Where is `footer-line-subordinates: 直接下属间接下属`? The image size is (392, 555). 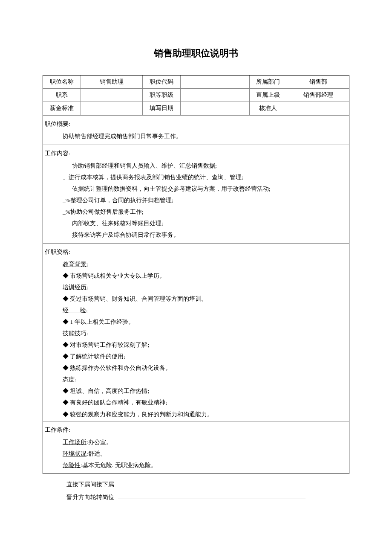 footer-line-subordinates: 直接下属间接下属 is located at coordinates (208, 485).